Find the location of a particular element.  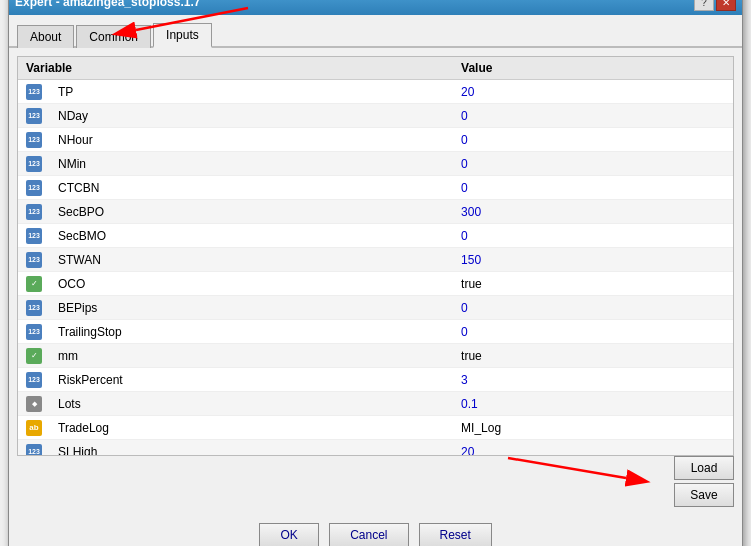

variable-name: STWAN is located at coordinates (252, 260).